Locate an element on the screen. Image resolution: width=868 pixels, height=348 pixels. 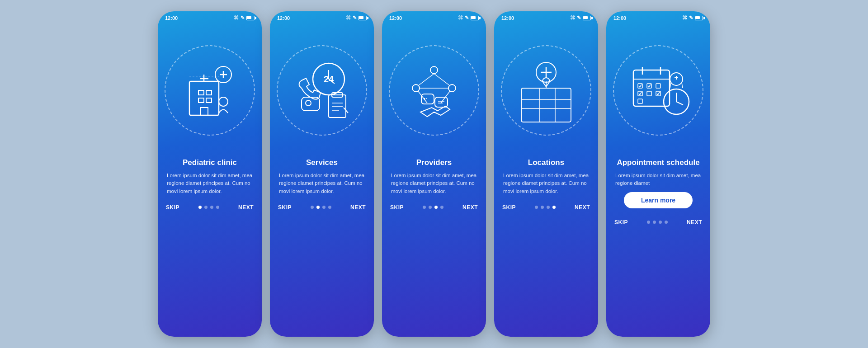
learn-more-button: Learn more is located at coordinates (658, 200).